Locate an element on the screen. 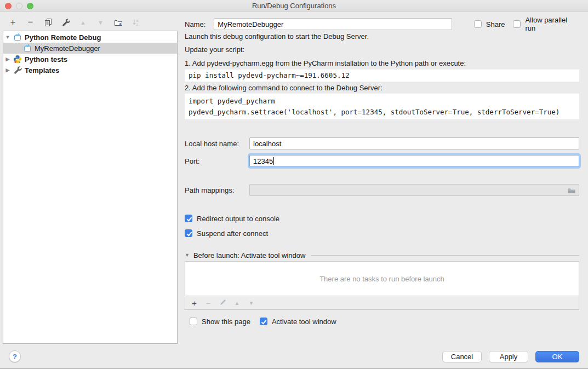  add-configuration-button: + is located at coordinates (13, 22).